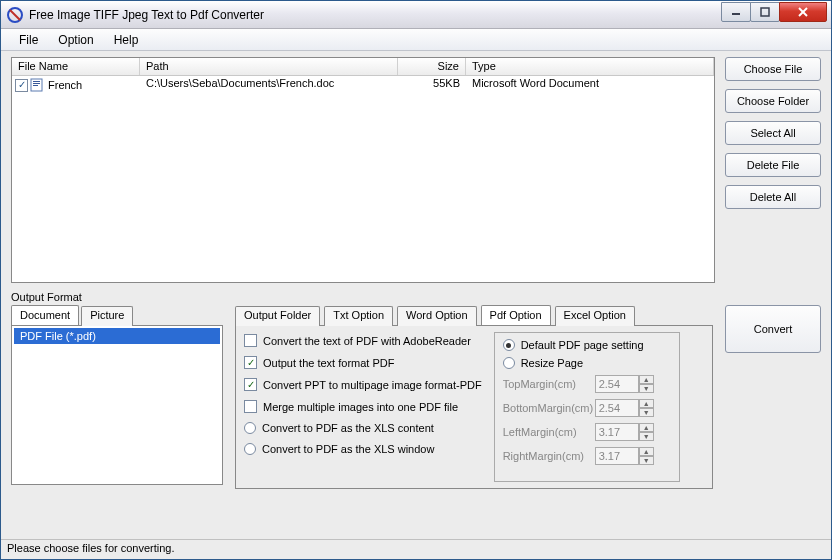  Describe the element at coordinates (595, 316) in the screenshot. I see `tab-excel-option: Excel Option` at that location.